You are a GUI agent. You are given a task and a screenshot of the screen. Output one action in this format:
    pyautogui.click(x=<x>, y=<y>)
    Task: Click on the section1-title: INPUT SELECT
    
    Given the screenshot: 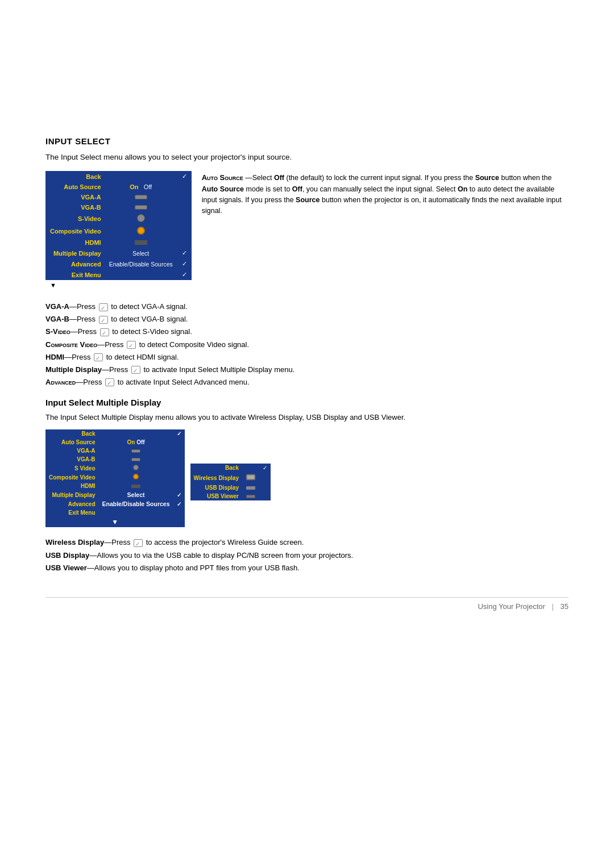 What is the action you would take?
    pyautogui.click(x=307, y=141)
    